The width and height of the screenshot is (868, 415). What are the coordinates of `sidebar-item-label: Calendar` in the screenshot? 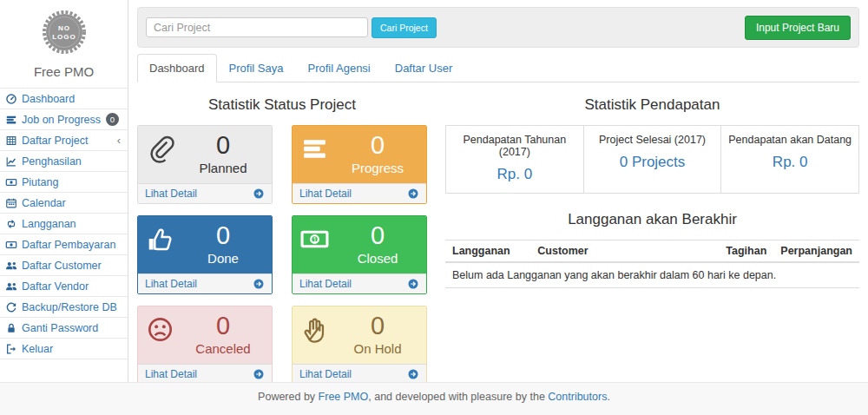 It's located at (43, 203).